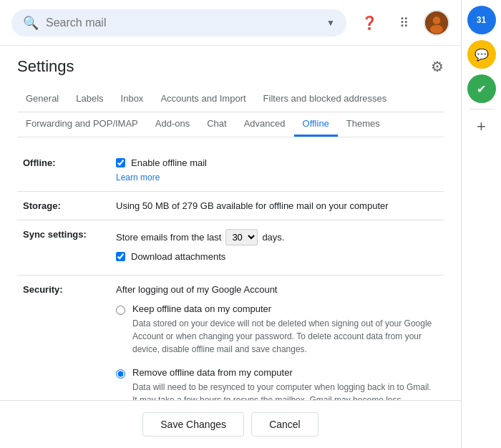  I want to click on cancel-button: Cancel, so click(285, 424).